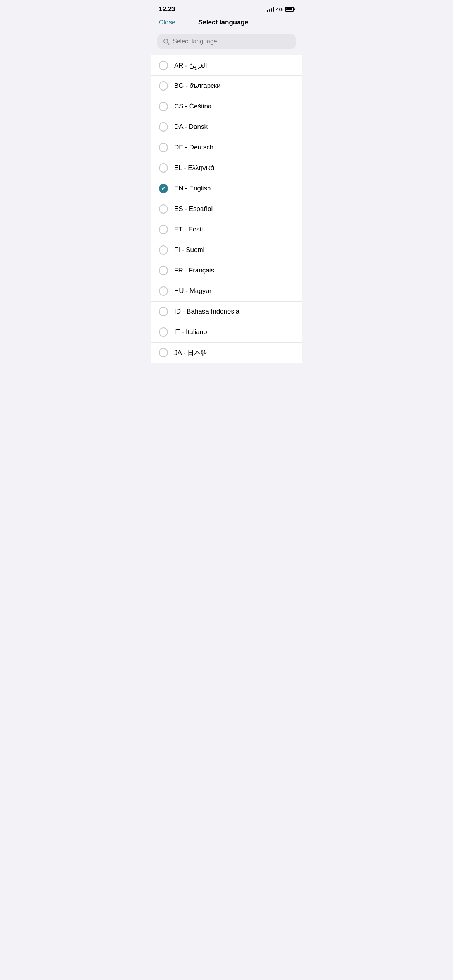  What do you see at coordinates (192, 188) in the screenshot?
I see `language-label: EN - English` at bounding box center [192, 188].